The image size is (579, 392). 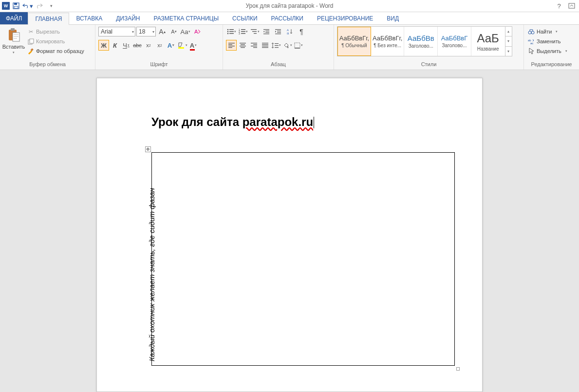 What do you see at coordinates (301, 32) in the screenshot?
I see `show-marks-button: ¶` at bounding box center [301, 32].